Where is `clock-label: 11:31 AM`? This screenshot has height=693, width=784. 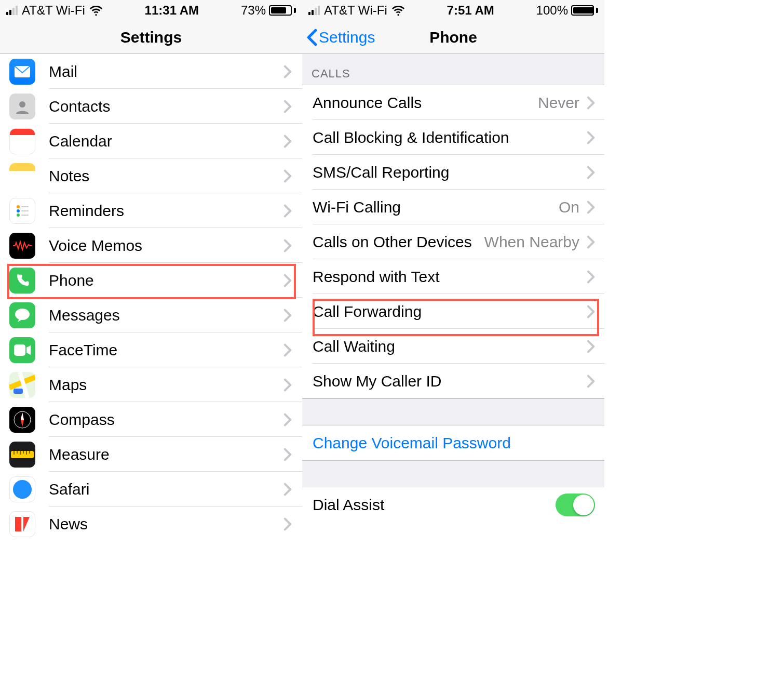 clock-label: 11:31 AM is located at coordinates (172, 10).